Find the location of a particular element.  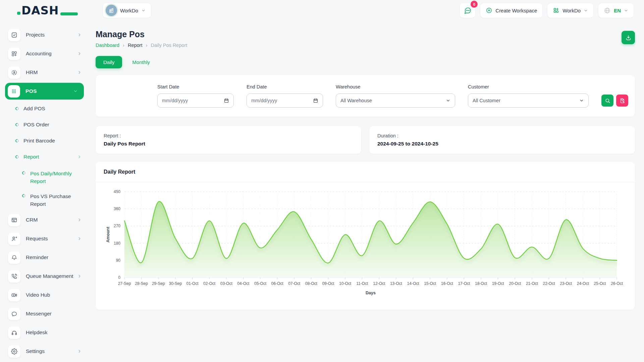

download-button is located at coordinates (628, 38).